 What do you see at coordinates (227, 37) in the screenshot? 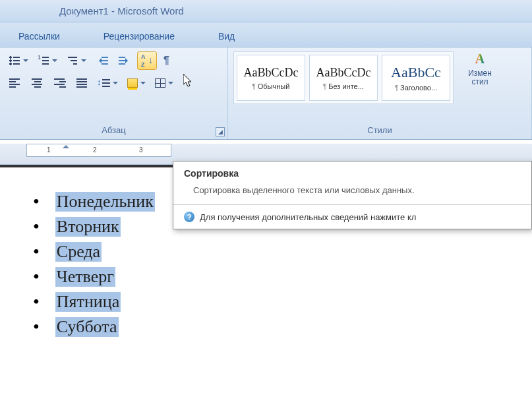
I see `tab-view: Вид` at bounding box center [227, 37].